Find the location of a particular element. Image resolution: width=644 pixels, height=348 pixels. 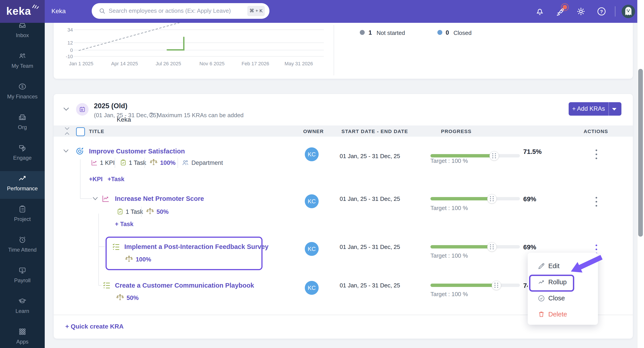

checklist-icon is located at coordinates (107, 285).